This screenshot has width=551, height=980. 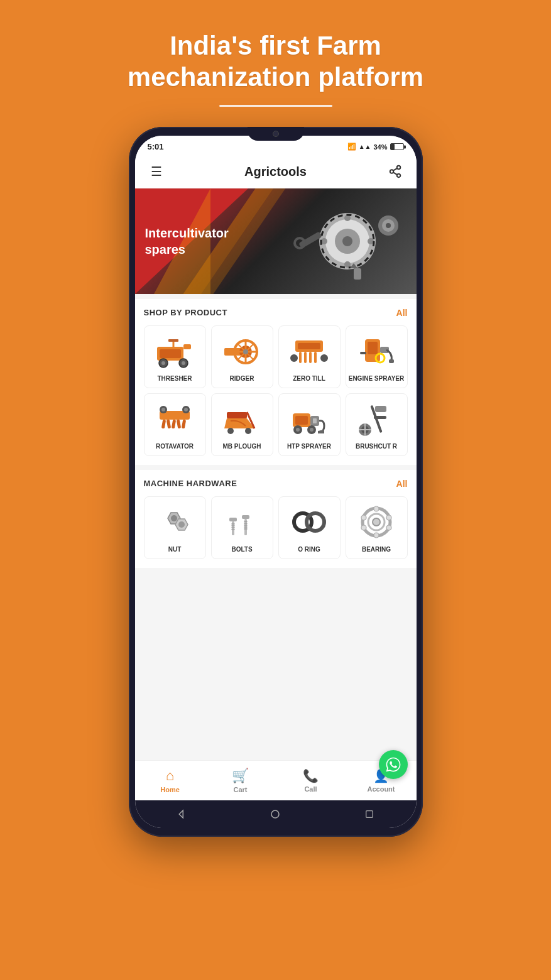 What do you see at coordinates (175, 522) in the screenshot?
I see `nut-icon` at bounding box center [175, 522].